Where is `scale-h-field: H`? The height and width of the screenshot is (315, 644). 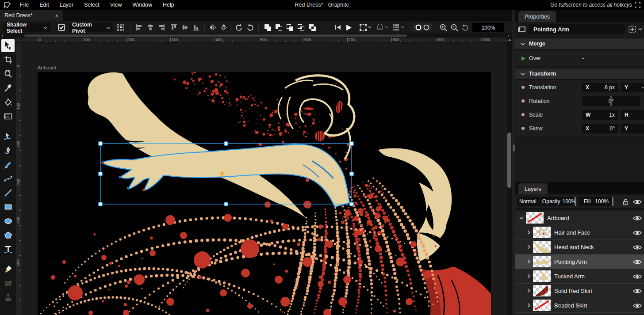
scale-h-field: H is located at coordinates (632, 115).